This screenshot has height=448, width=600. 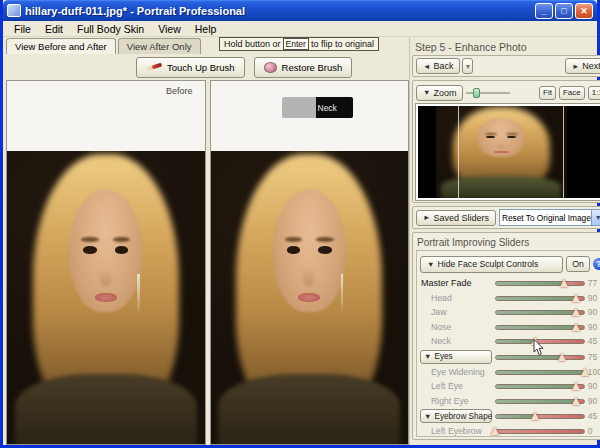 I want to click on zoom-button: ▼ Zoom, so click(x=440, y=93).